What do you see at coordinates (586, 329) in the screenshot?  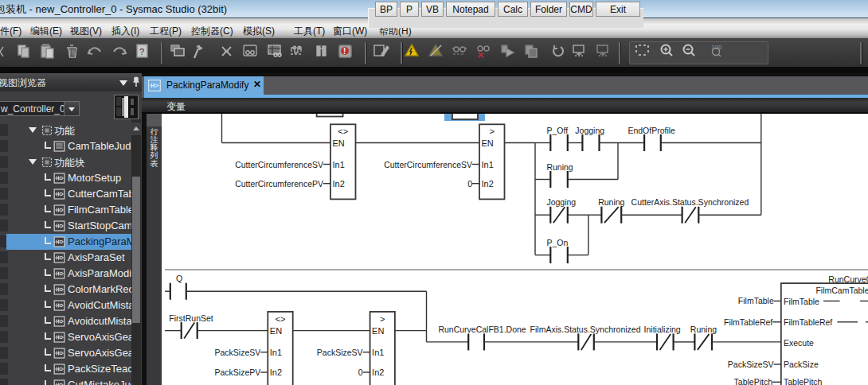 I see `svg-text: FilmAxis.Status.Synchronized` at bounding box center [586, 329].